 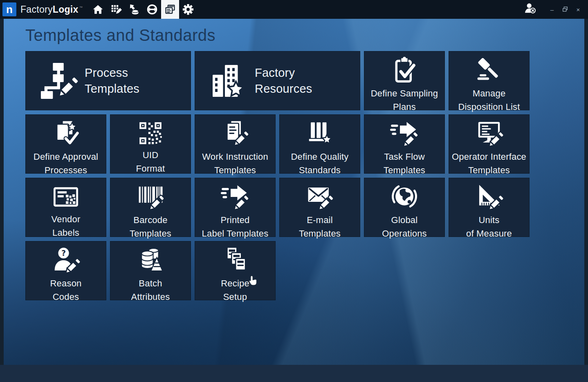 I want to click on tile-label: Plans, so click(x=404, y=107).